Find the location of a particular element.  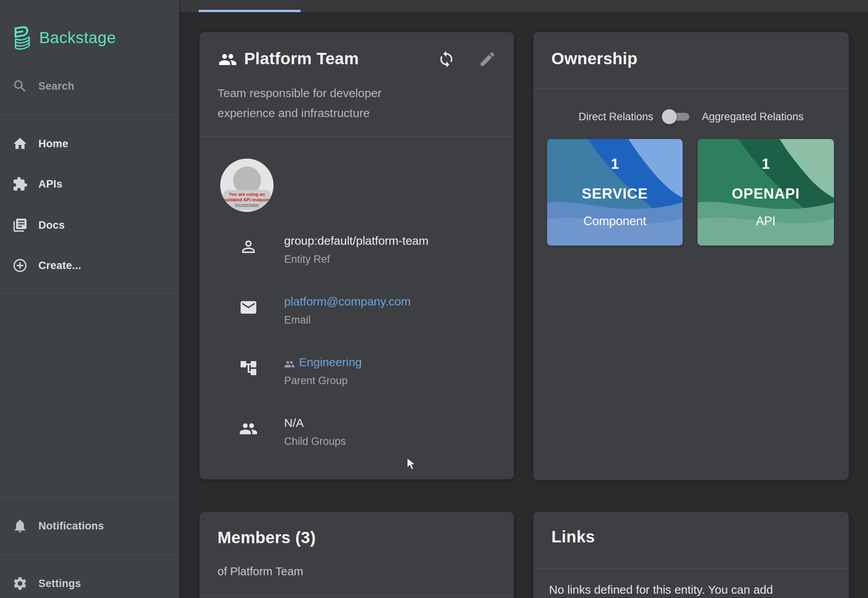

tile-type: Component is located at coordinates (615, 221).